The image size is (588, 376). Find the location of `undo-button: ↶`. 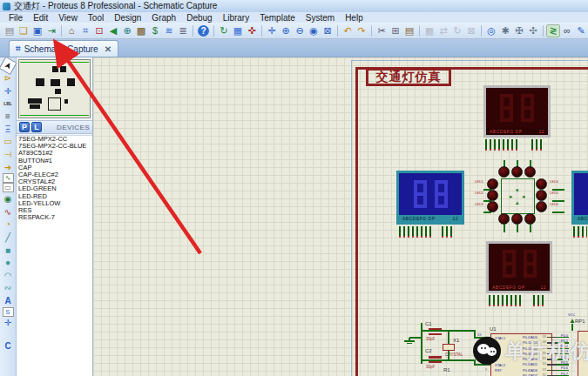

undo-button: ↶ is located at coordinates (348, 31).